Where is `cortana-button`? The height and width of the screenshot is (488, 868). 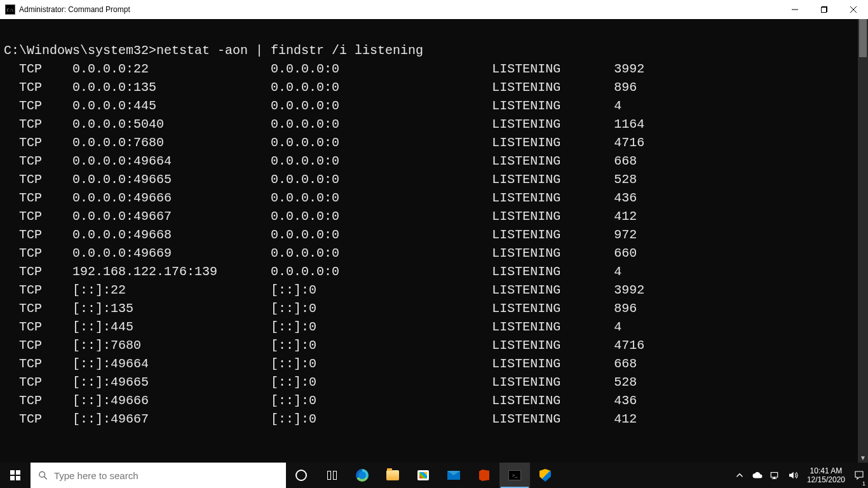 cortana-button is located at coordinates (301, 475).